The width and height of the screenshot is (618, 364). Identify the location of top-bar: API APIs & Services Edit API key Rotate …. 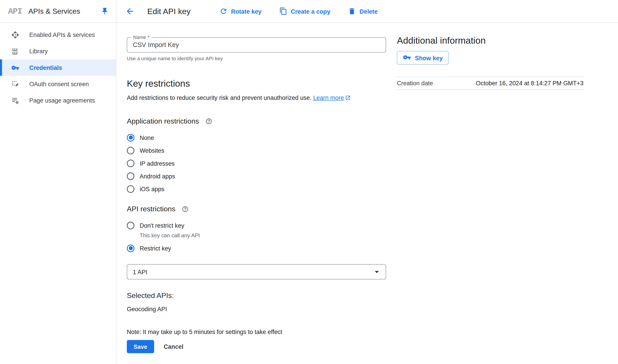
(309, 11).